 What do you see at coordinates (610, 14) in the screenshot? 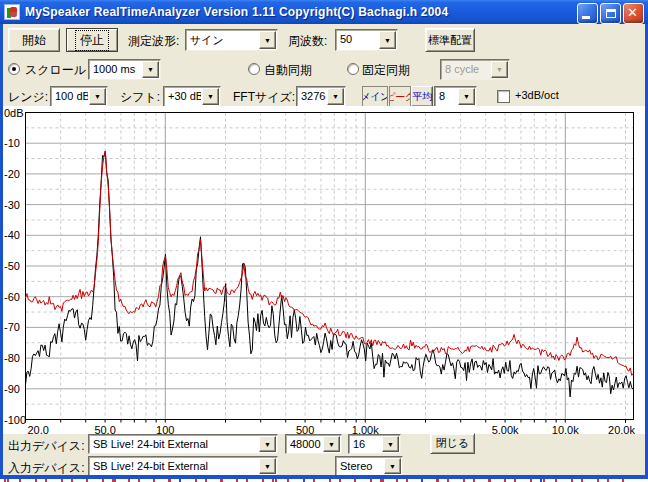
I see `maximize-button` at bounding box center [610, 14].